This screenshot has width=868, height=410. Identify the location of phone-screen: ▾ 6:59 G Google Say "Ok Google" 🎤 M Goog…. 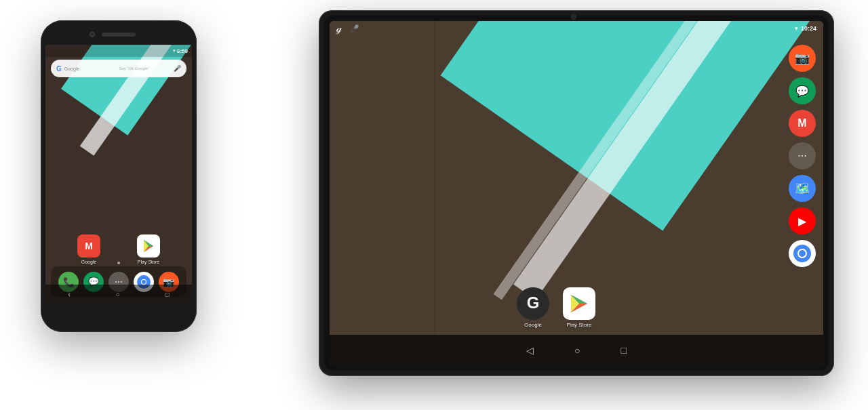
(119, 174).